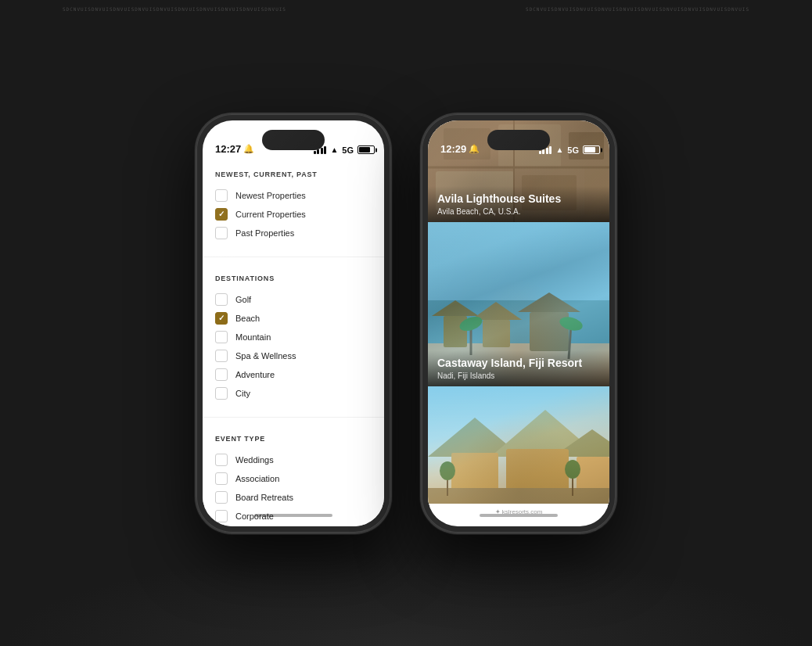  Describe the element at coordinates (293, 393) in the screenshot. I see `filter-item-city: City` at that location.